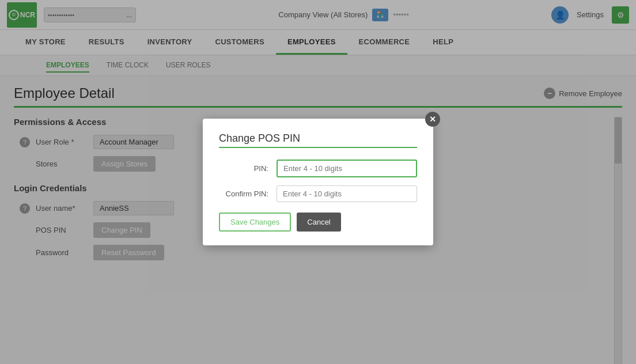  Describe the element at coordinates (433, 119) in the screenshot. I see `modal-close-button: ✕` at that location.